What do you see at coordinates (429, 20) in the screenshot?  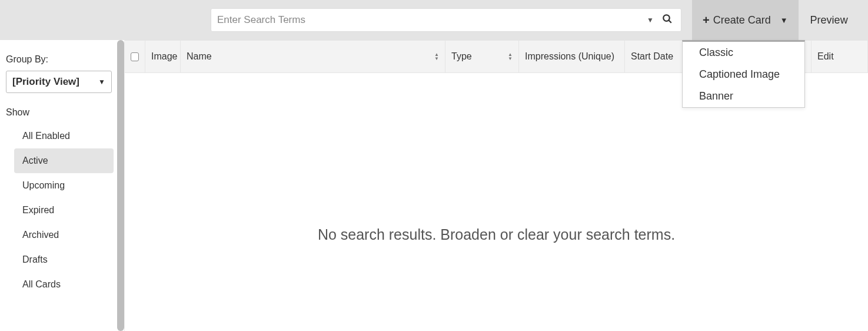 I see `search-input` at bounding box center [429, 20].